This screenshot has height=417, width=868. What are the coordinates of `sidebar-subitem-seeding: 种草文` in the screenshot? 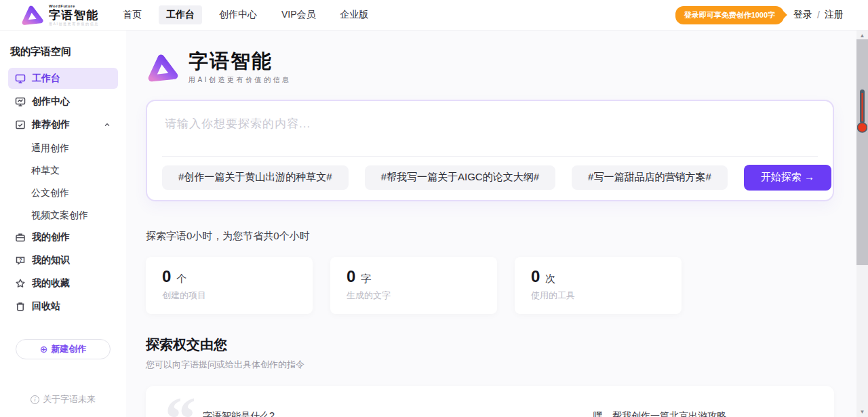 It's located at (63, 171).